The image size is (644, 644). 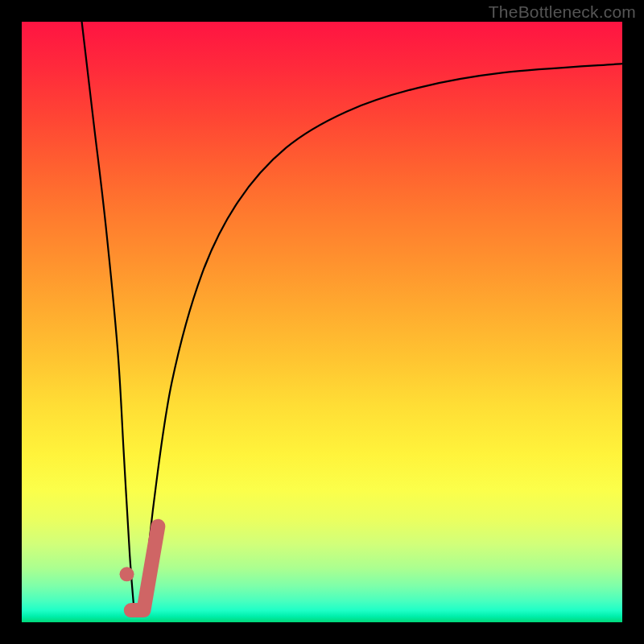 I want to click on optimum-tick-icon, so click(x=145, y=568).